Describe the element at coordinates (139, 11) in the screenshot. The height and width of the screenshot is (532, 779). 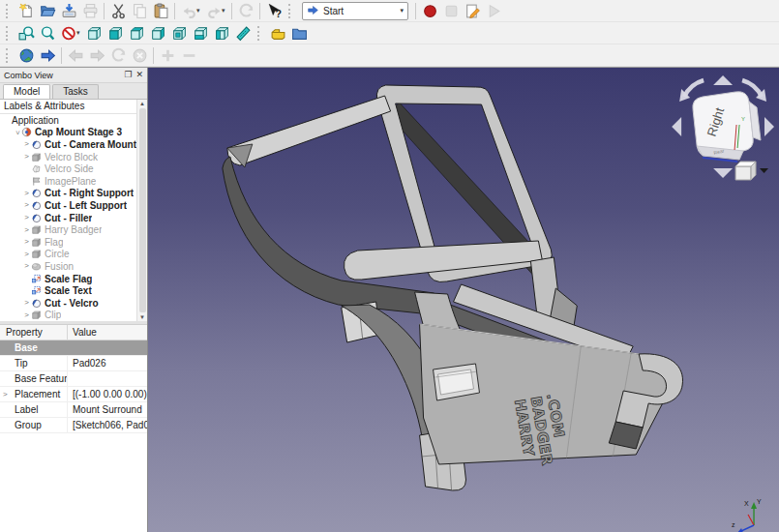
I see `copy-button` at that location.